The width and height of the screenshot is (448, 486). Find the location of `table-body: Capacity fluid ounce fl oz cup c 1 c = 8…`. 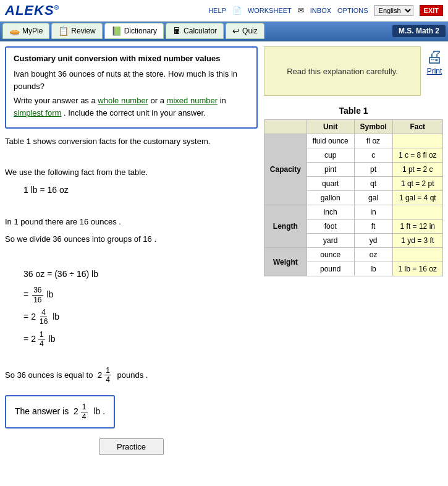

table-body: Capacity fluid ounce fl oz cup c 1 c = 8… is located at coordinates (353, 205).